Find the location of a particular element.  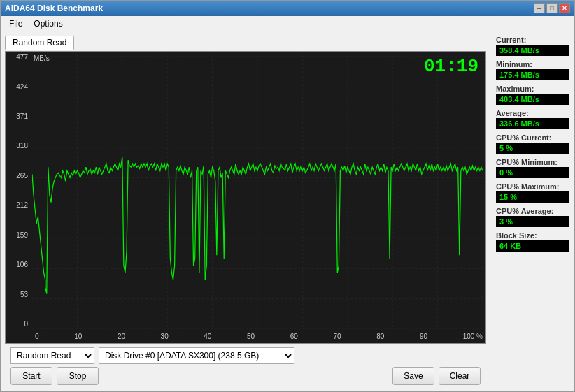

clear-button: Clear is located at coordinates (460, 376).